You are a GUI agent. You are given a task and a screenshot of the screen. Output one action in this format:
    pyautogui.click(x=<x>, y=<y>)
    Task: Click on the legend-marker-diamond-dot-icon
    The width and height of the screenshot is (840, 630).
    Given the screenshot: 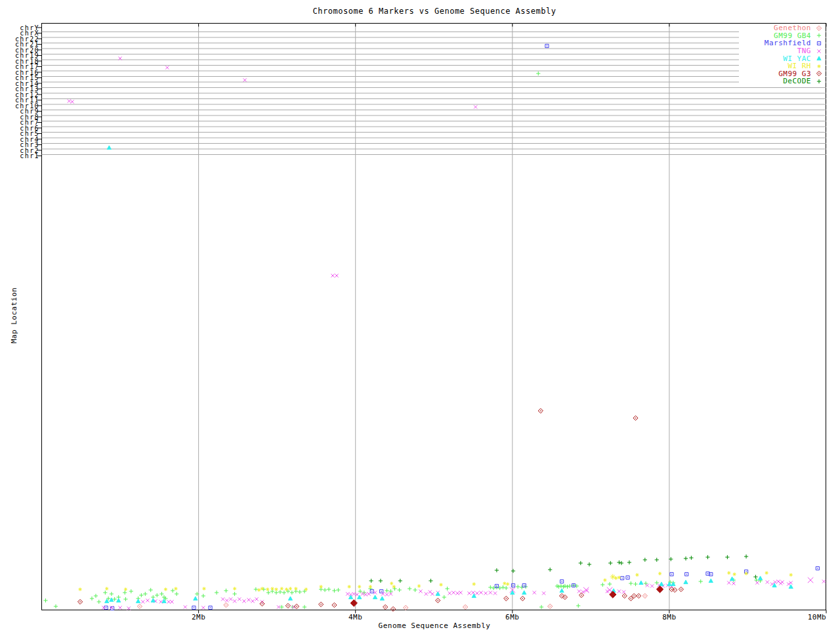 What is the action you would take?
    pyautogui.click(x=819, y=28)
    